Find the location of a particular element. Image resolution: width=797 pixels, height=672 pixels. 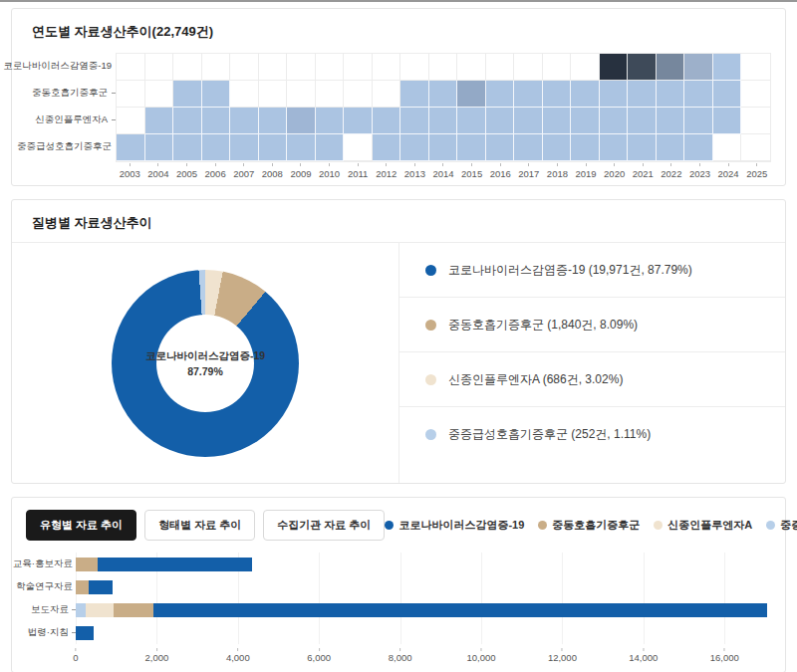

disease-legend-row: 신종인플루엔자A (686건, 3.02%) is located at coordinates (592, 380).